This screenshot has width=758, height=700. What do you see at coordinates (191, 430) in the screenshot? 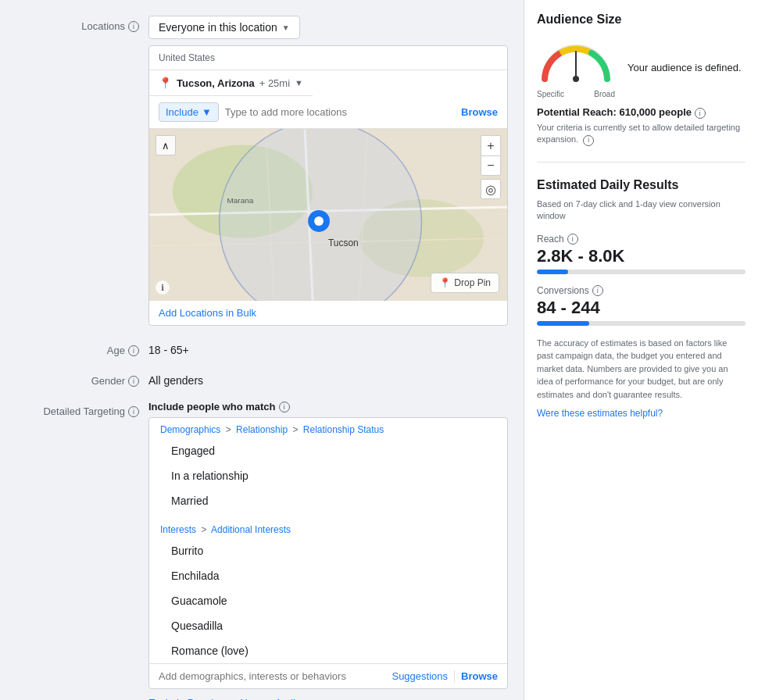
I see `demographics-link: Demographics` at bounding box center [191, 430].